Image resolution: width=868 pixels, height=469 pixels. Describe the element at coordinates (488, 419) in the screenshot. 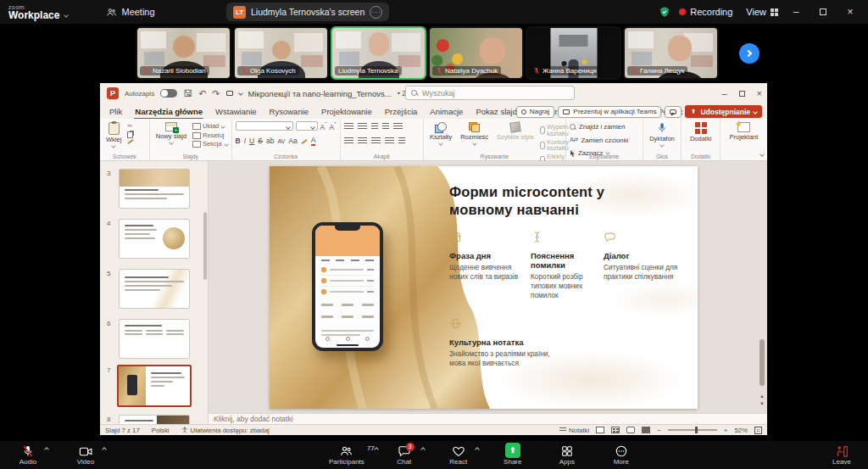

I see `notes-pane: Kliknij, aby dodać notatki` at that location.